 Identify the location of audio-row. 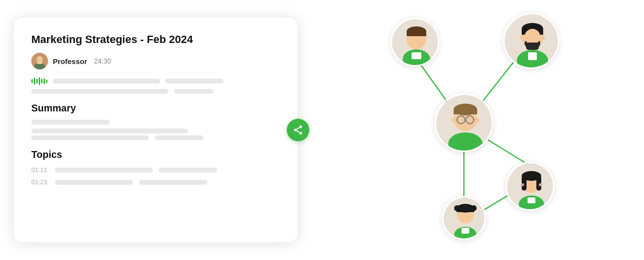
(156, 81).